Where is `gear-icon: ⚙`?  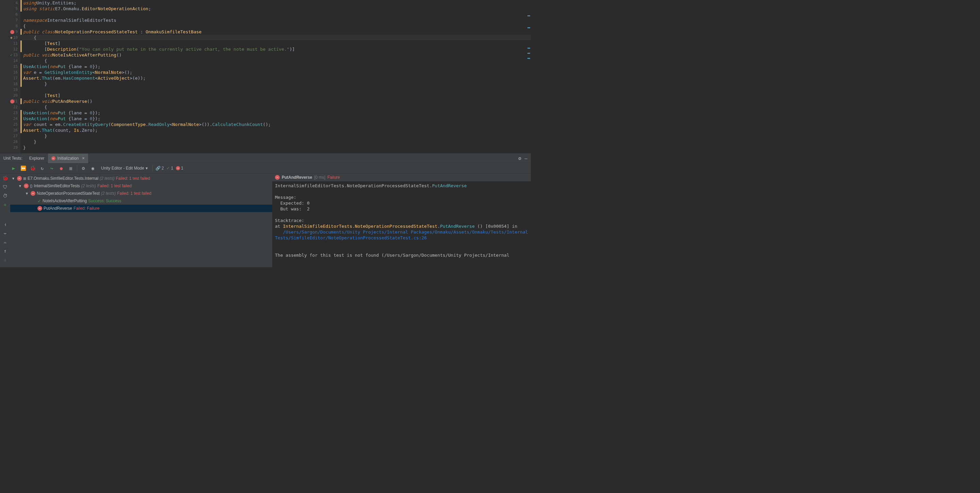
gear-icon: ⚙ is located at coordinates (520, 158).